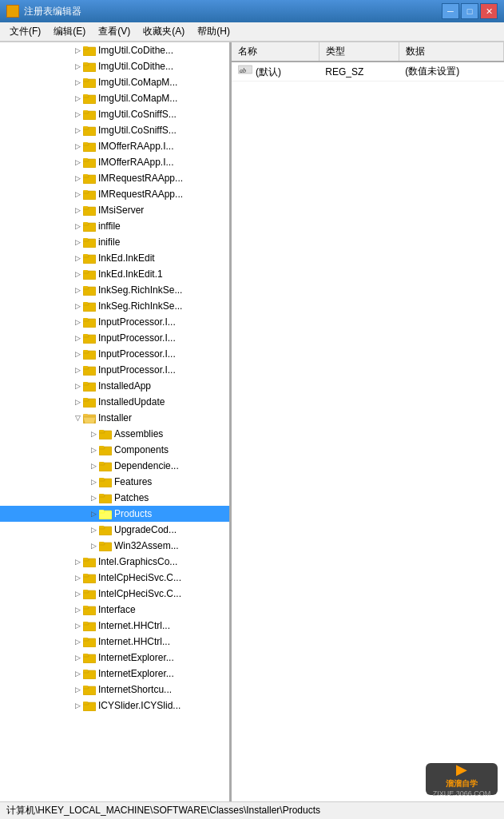 This screenshot has width=504, height=819. I want to click on tree-item-upgradecod: ▷ UpgradeCod..., so click(115, 530).